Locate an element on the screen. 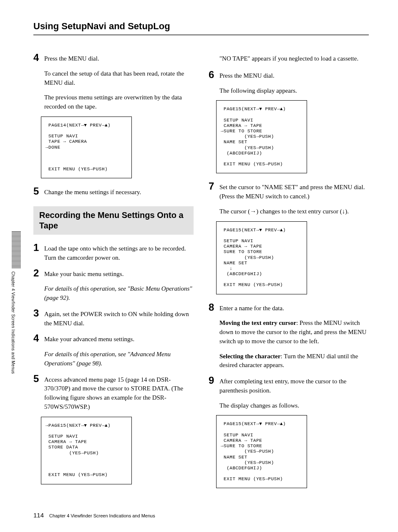 This screenshot has width=398, height=532. rec-step-8: 8 Enter a name for the data. Moving the … is located at coordinates (289, 336).